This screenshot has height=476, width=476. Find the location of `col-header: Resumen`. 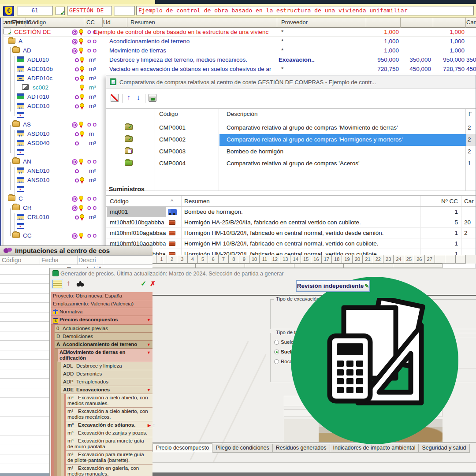

col-header: Resumen is located at coordinates (143, 22).